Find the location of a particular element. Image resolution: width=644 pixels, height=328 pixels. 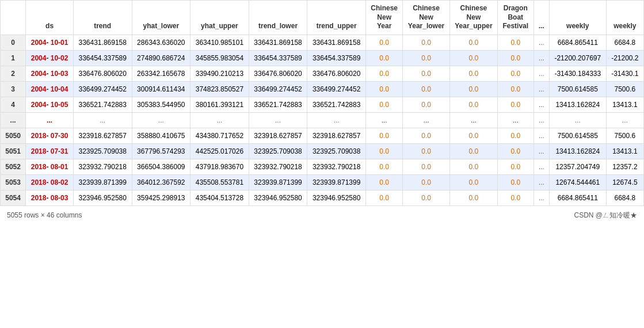

table-cell-idx: 2 is located at coordinates (13, 74).